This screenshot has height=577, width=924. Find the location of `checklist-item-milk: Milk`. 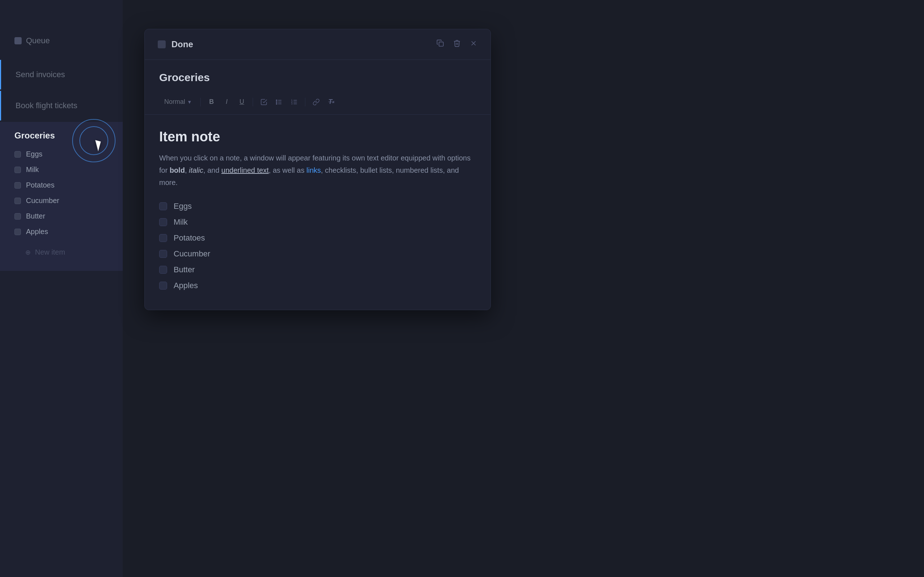

checklist-item-milk: Milk is located at coordinates (318, 222).